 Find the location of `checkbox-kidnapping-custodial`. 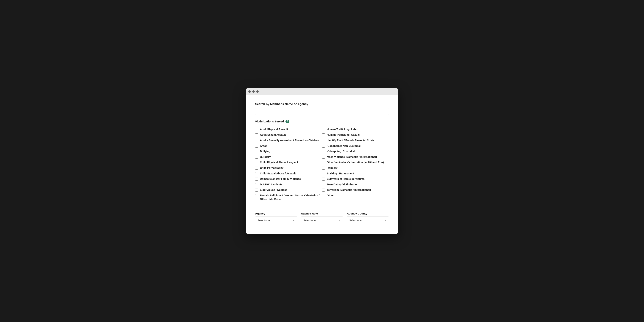

checkbox-kidnapping-custodial is located at coordinates (324, 152).